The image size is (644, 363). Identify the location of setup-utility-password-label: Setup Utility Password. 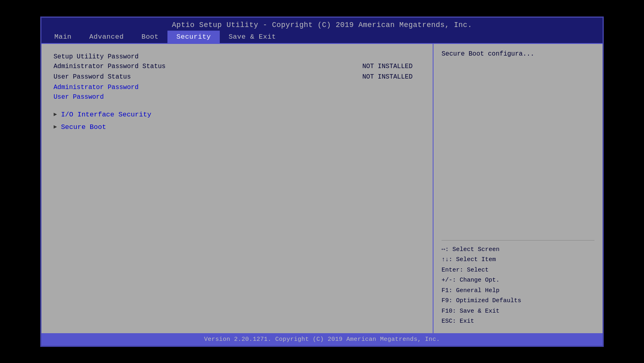
(96, 57).